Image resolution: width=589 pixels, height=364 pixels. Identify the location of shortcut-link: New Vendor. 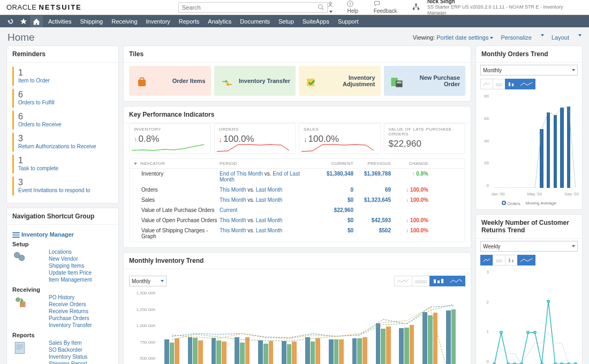
(71, 259).